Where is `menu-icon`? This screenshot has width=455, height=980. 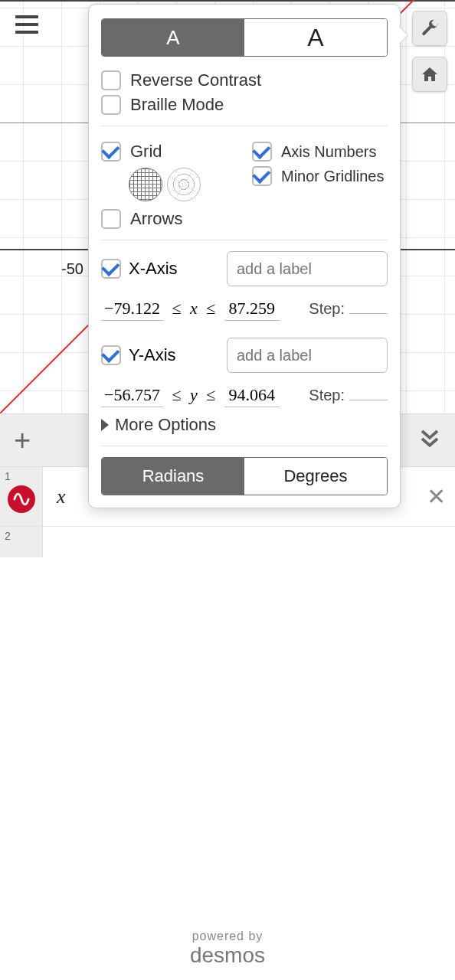
menu-icon is located at coordinates (27, 24).